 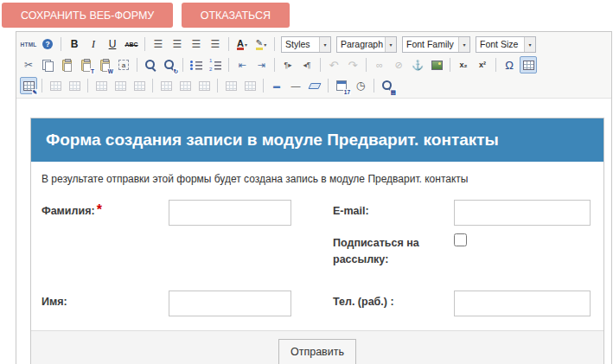 I want to click on anchor-icon-glyph: ⚓, so click(x=418, y=66).